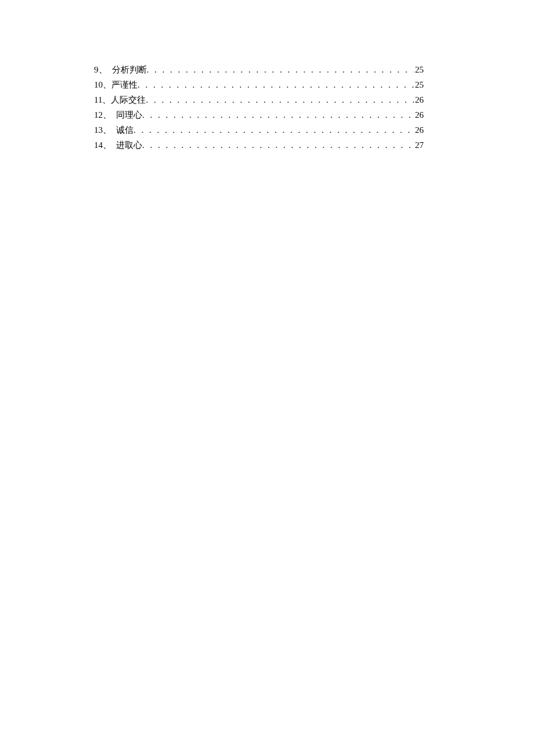 The height and width of the screenshot is (756, 534). Describe the element at coordinates (259, 85) in the screenshot. I see `toc-entry: 10、严谨性. . . . . . . . . . . . . . . . . …` at that location.